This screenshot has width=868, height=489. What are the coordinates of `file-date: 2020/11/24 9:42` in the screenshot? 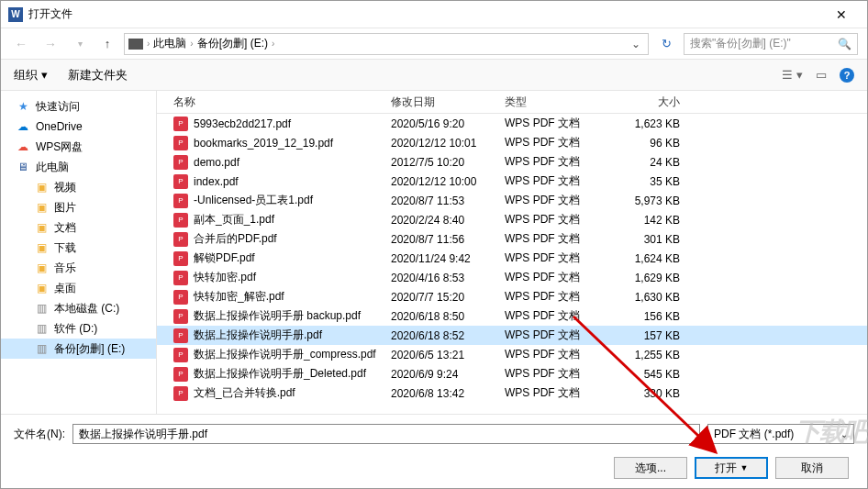 It's located at (448, 259).